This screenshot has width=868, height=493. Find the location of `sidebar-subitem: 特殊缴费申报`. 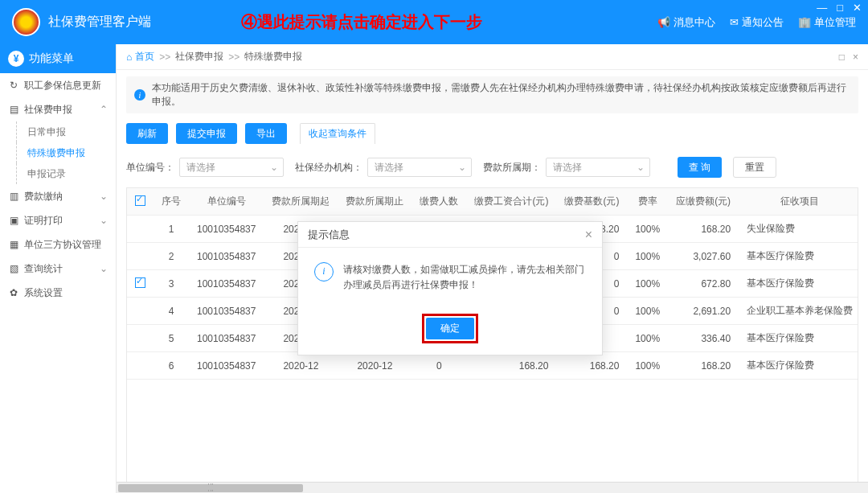

sidebar-subitem: 特殊缴费申报 is located at coordinates (58, 153).